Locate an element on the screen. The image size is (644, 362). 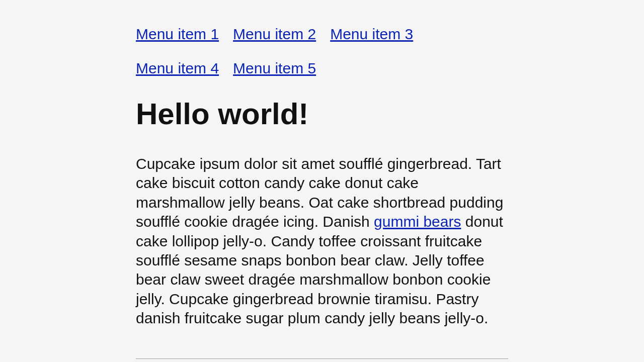
gummi-bears-link: gummi bears is located at coordinates (418, 221).